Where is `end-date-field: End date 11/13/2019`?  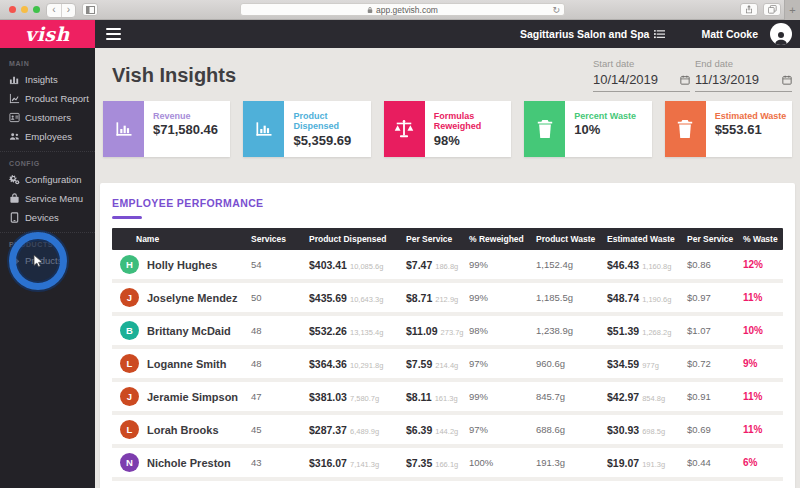 end-date-field: End date 11/13/2019 is located at coordinates (744, 75).